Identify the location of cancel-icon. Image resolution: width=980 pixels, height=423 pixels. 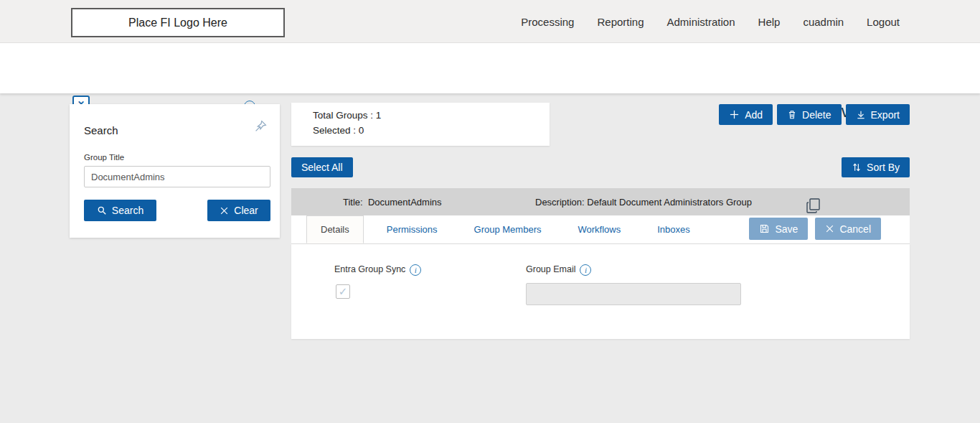
(829, 228).